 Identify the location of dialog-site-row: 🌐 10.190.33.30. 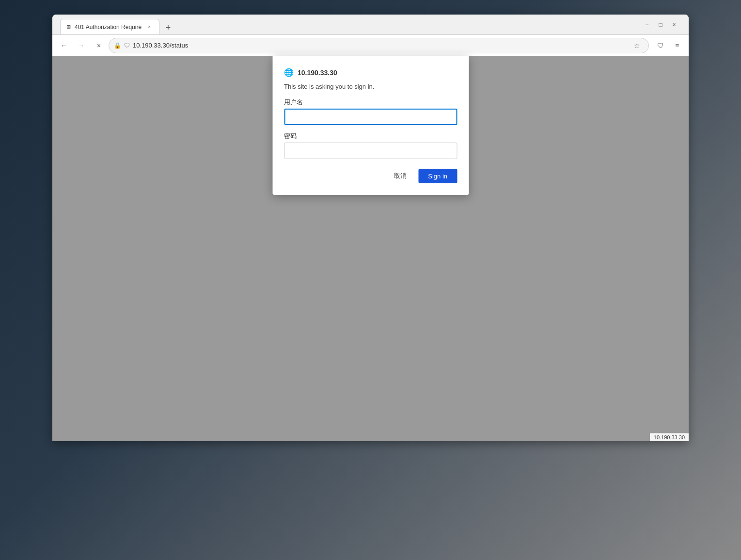
(370, 73).